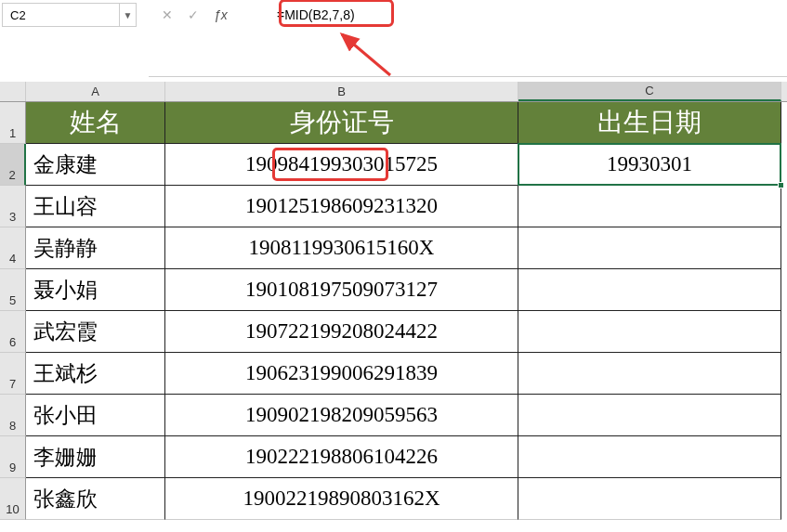 The width and height of the screenshot is (787, 532). What do you see at coordinates (13, 206) in the screenshot?
I see `row-header: 3` at bounding box center [13, 206].